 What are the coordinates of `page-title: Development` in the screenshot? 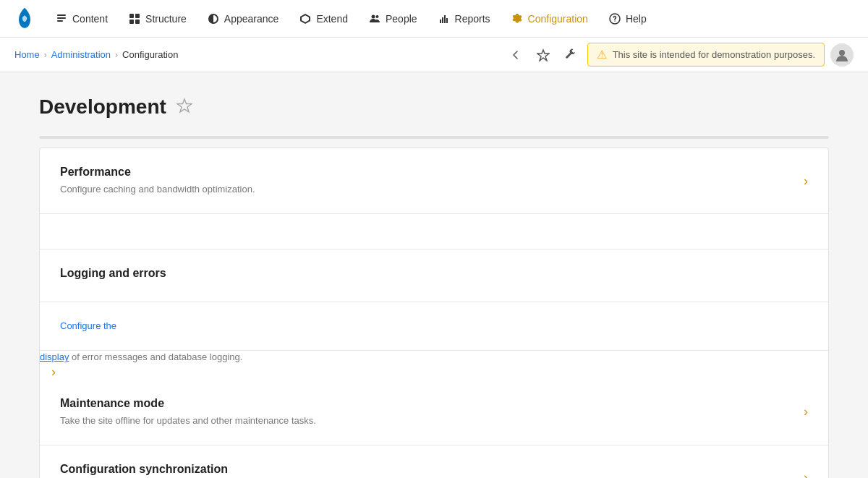 It's located at (103, 107).